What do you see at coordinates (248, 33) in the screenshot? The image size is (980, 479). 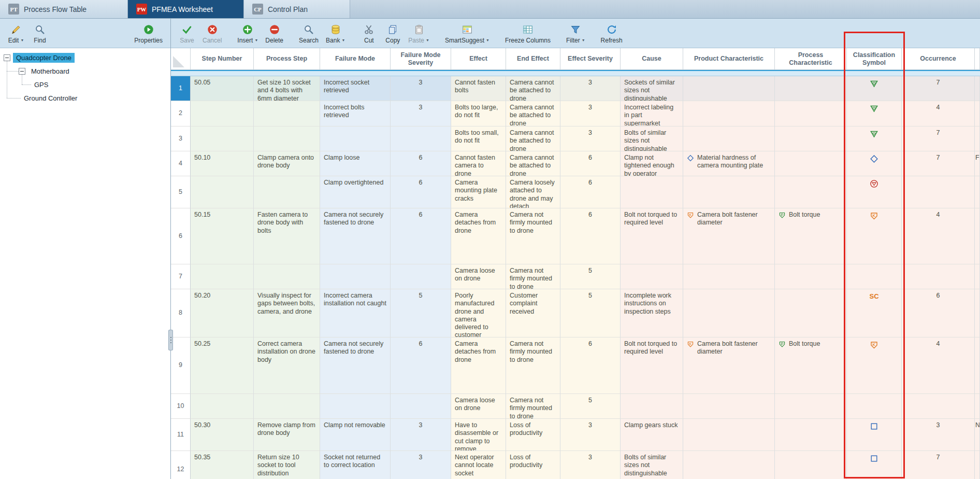 I see `insert-button: Insert▼` at bounding box center [248, 33].